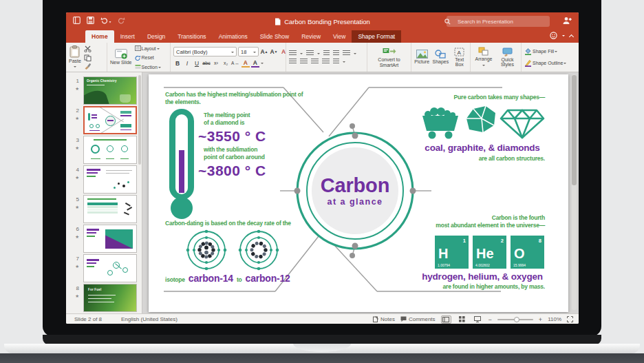 This screenshot has height=363, width=644. Describe the element at coordinates (262, 64) in the screenshot. I see `font-color-caret-icon` at that location.